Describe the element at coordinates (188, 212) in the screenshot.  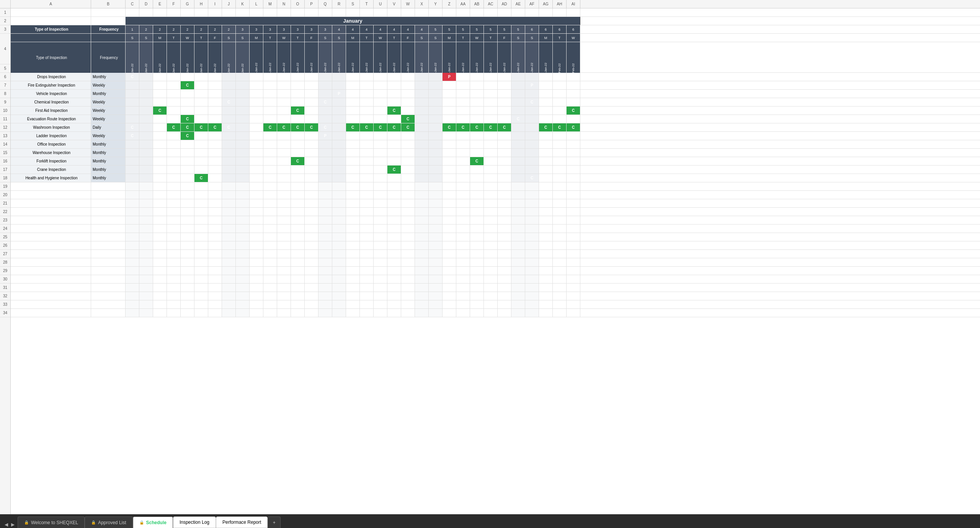
I see `empty-cell-r3-c4` at that location.